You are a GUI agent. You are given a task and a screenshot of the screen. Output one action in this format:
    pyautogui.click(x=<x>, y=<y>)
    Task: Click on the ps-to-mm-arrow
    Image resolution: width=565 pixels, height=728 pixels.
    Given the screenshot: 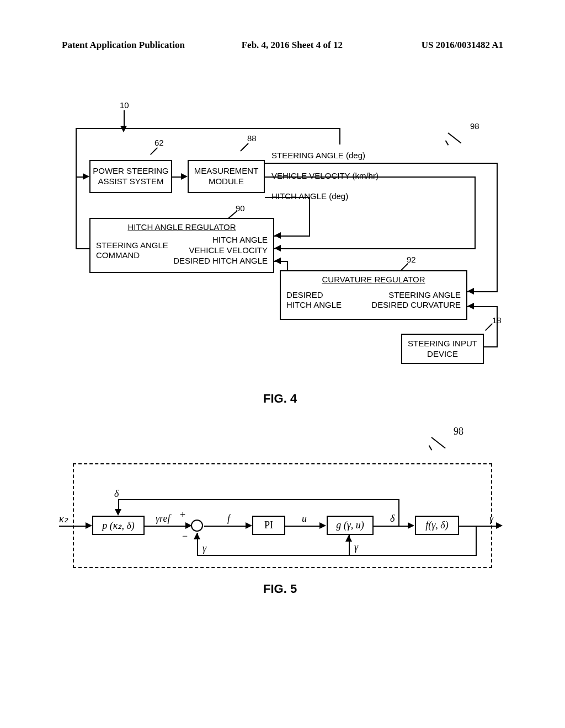 What is the action you would take?
    pyautogui.click(x=184, y=176)
    